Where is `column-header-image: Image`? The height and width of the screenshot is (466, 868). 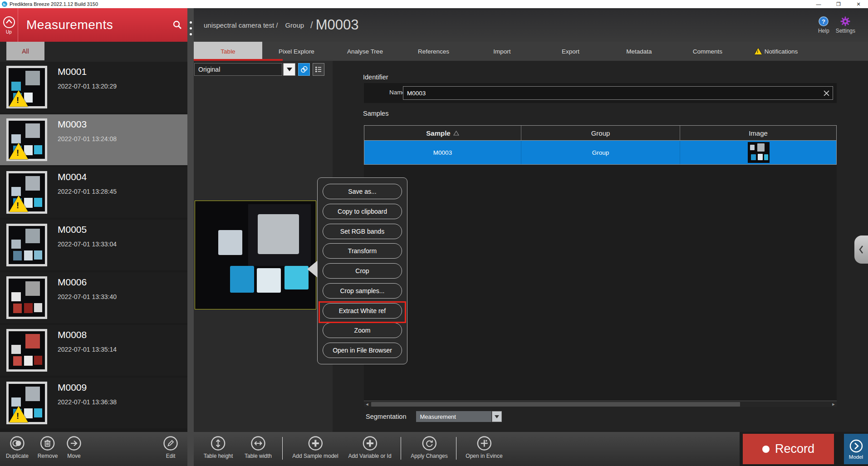 column-header-image: Image is located at coordinates (758, 133).